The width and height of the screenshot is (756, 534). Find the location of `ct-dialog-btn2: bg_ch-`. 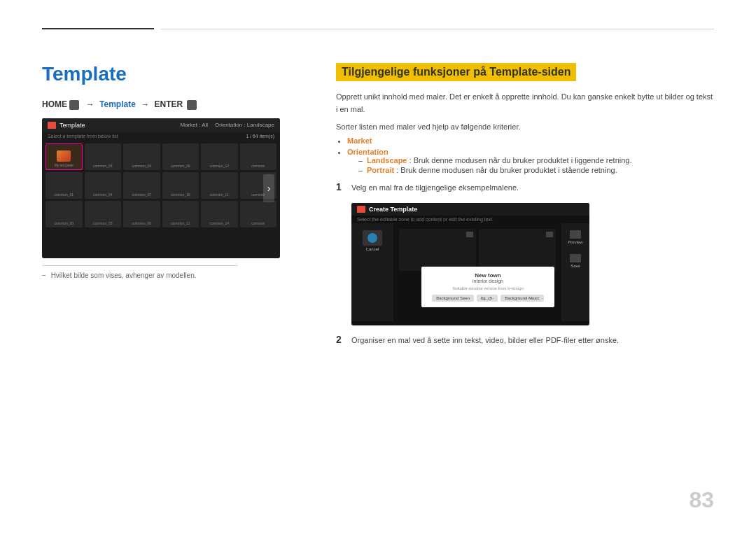

ct-dialog-btn2: bg_ch- is located at coordinates (487, 298).